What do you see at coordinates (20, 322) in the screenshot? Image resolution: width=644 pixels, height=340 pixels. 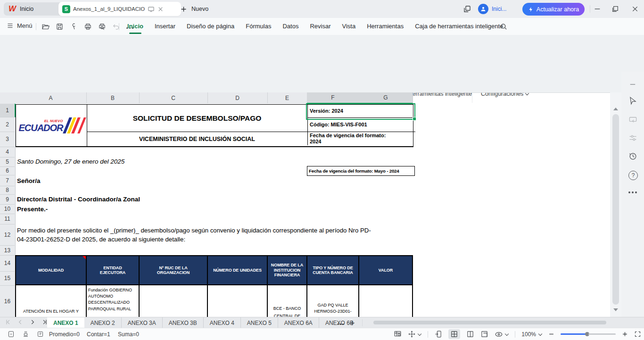 I see `prev-sheet-icon` at bounding box center [20, 322].